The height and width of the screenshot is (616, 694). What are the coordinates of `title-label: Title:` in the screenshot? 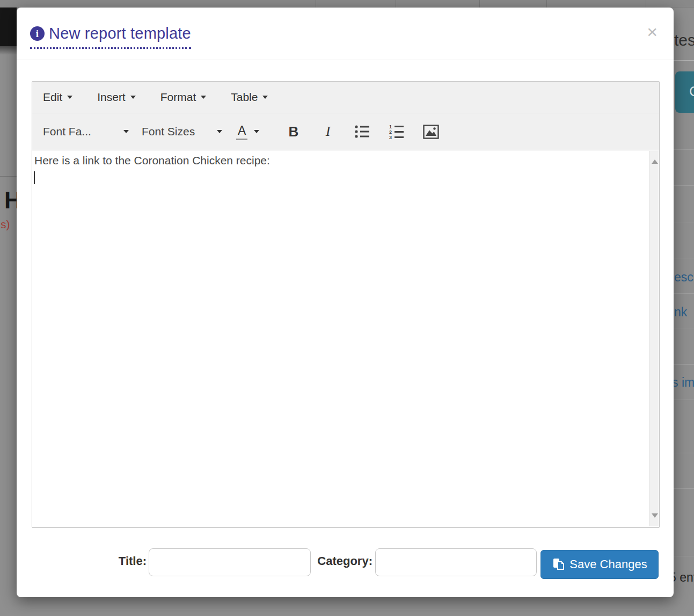 It's located at (108, 561).